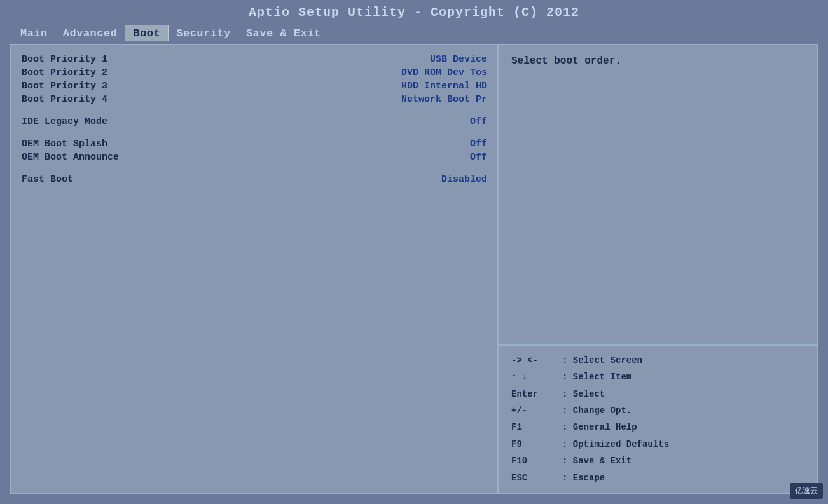  What do you see at coordinates (537, 427) in the screenshot?
I see `keybinding-key: F1` at bounding box center [537, 427].